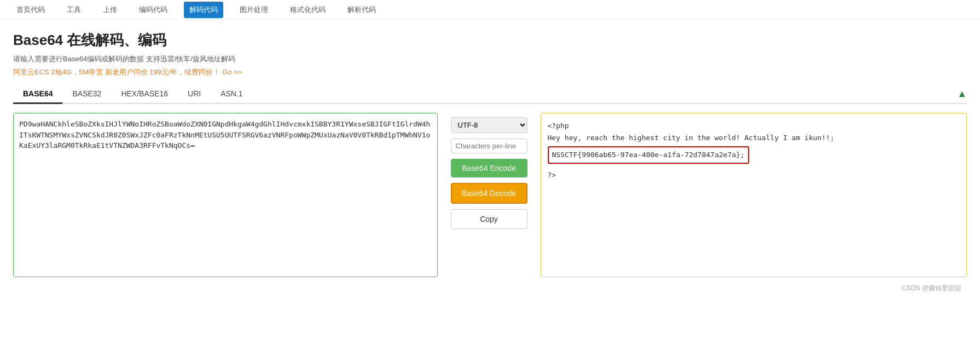  What do you see at coordinates (308, 10) in the screenshot?
I see `nav-item-format: 格式化代码` at bounding box center [308, 10].